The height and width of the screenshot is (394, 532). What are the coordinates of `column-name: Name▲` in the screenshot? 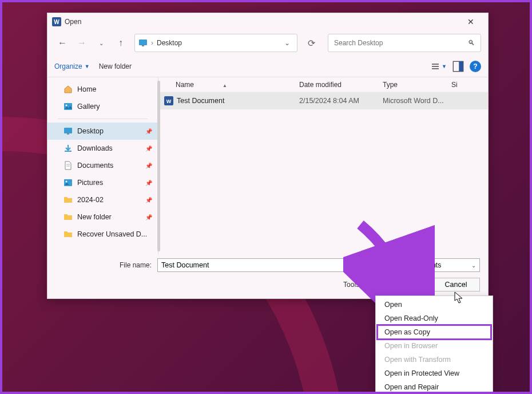 It's located at (229, 85).